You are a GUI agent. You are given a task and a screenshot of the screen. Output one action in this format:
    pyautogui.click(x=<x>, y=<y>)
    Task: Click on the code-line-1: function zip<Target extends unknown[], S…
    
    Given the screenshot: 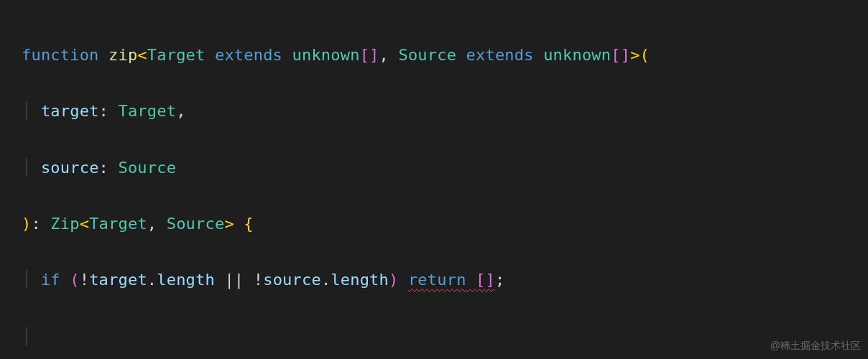 What is the action you would take?
    pyautogui.click(x=434, y=55)
    